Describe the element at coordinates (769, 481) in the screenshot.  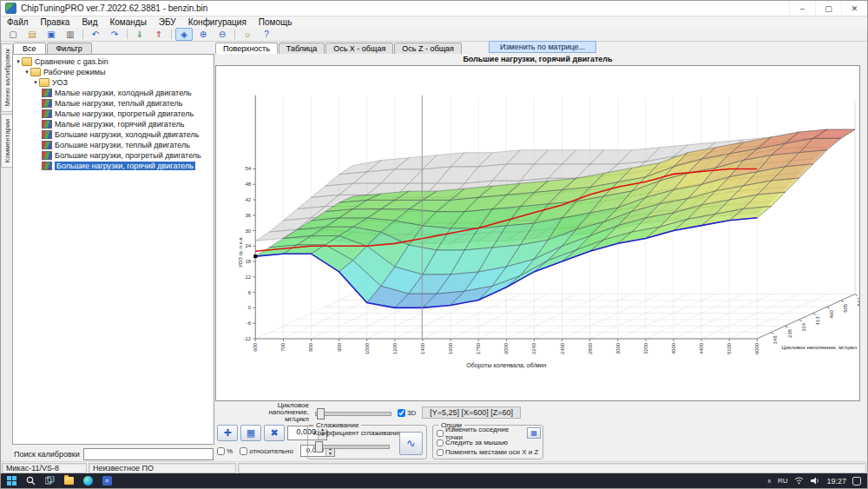
I see `hidden-icons-chevron: ∧` at that location.